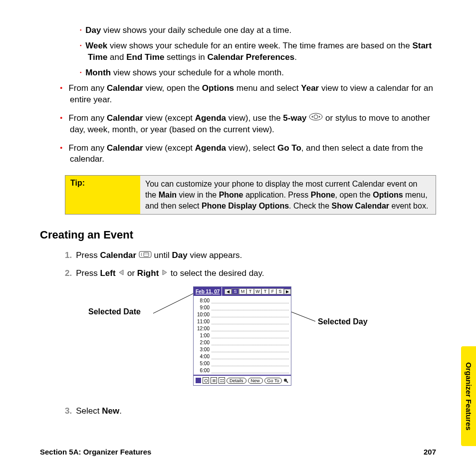  Describe the element at coordinates (250, 273) in the screenshot. I see `step-2: 2.Press Left or Right to select the desi…` at that location.